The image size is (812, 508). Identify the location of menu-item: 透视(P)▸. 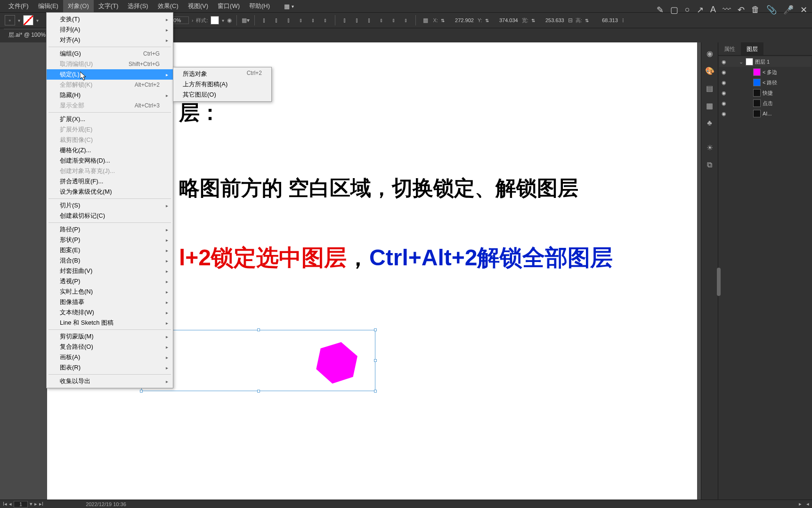
(110, 281).